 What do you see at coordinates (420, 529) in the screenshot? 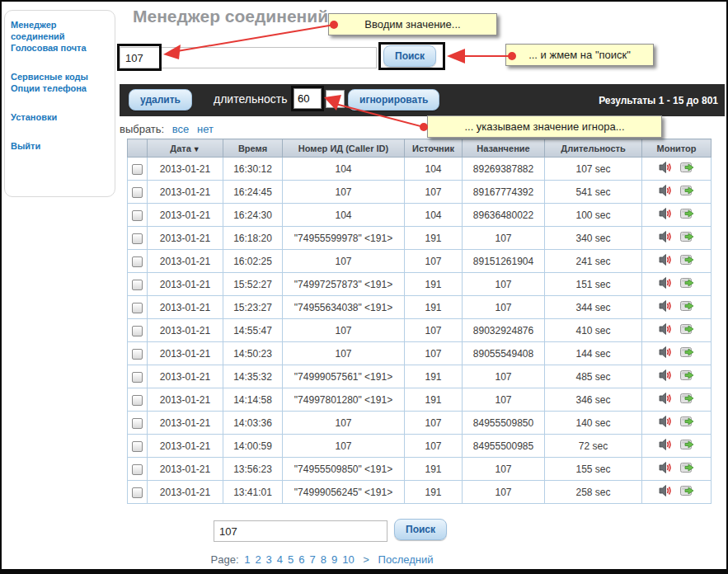
I see `search-button-bottom: Поиск` at bounding box center [420, 529].